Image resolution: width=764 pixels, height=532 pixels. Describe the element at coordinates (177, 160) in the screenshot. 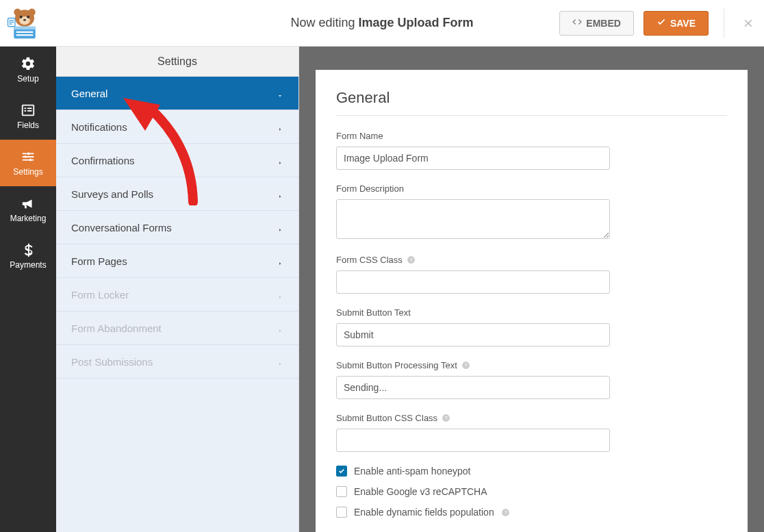

I see `settings-item-confirmations: Confirmations` at that location.